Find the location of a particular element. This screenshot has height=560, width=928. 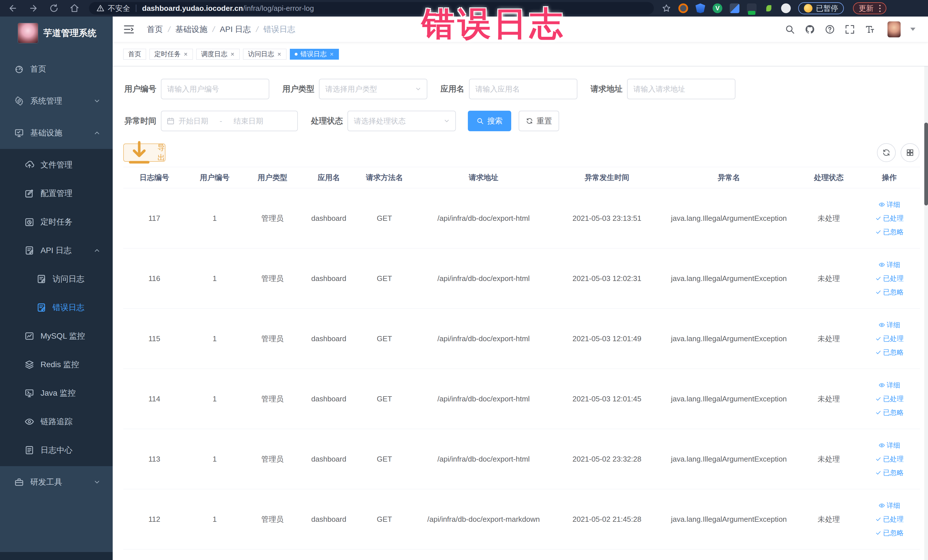

hamburger-icon is located at coordinates (129, 29).